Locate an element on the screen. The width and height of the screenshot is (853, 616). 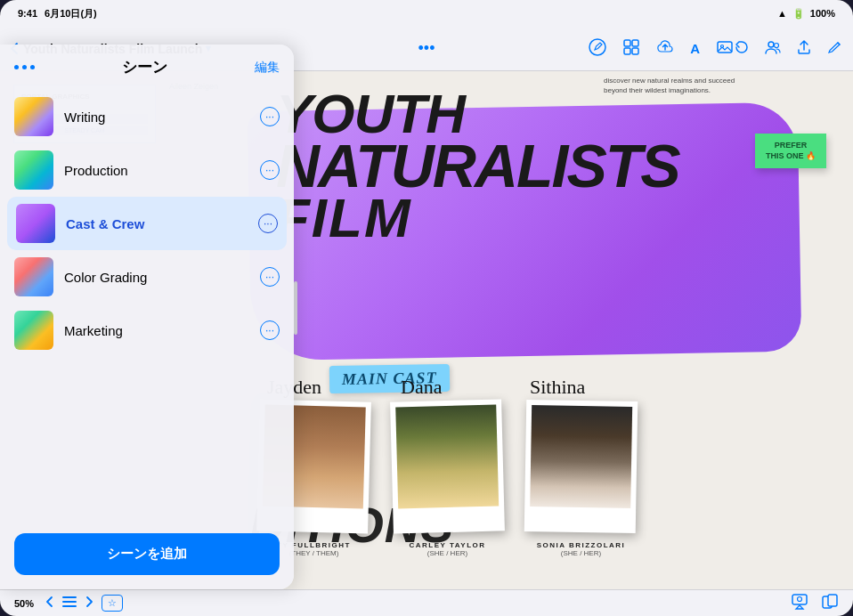
grid-view-icon is located at coordinates (631, 49).